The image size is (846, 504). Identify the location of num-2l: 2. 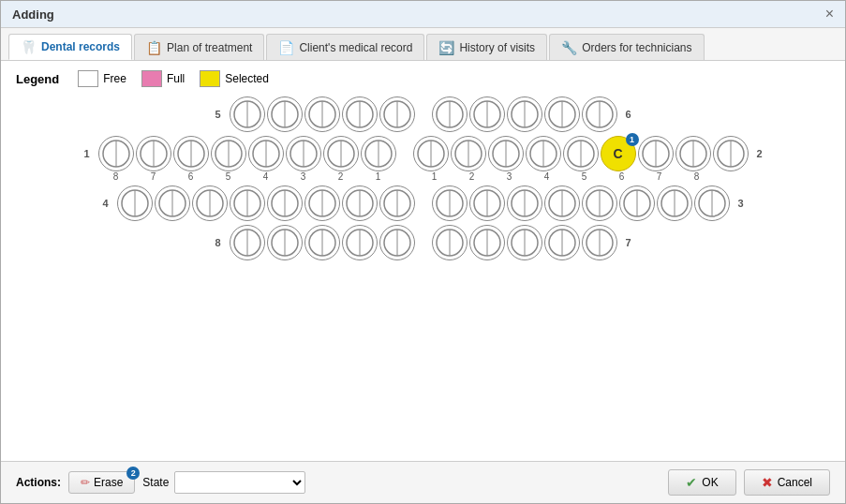
(341, 176).